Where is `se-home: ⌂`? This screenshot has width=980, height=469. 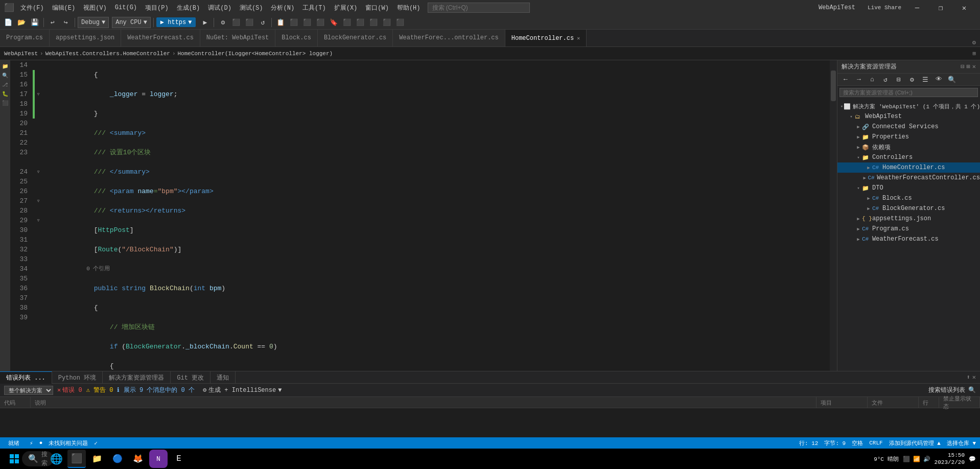 se-home: ⌂ is located at coordinates (872, 80).